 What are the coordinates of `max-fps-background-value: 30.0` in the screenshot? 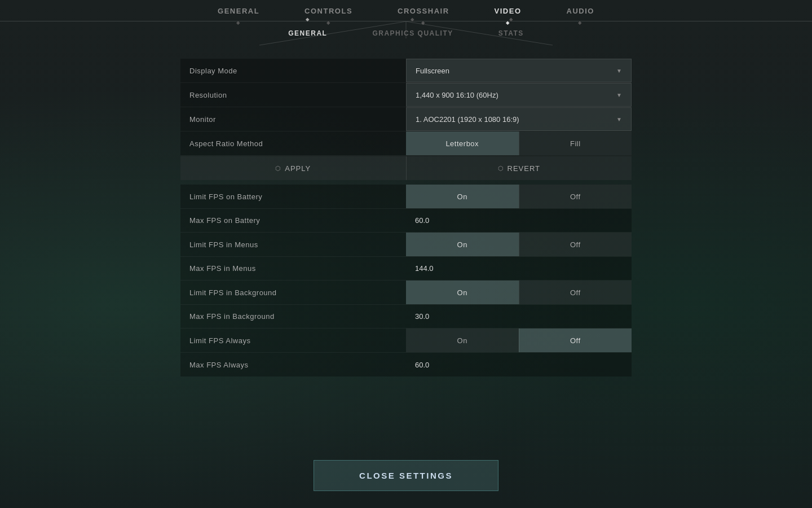 It's located at (519, 316).